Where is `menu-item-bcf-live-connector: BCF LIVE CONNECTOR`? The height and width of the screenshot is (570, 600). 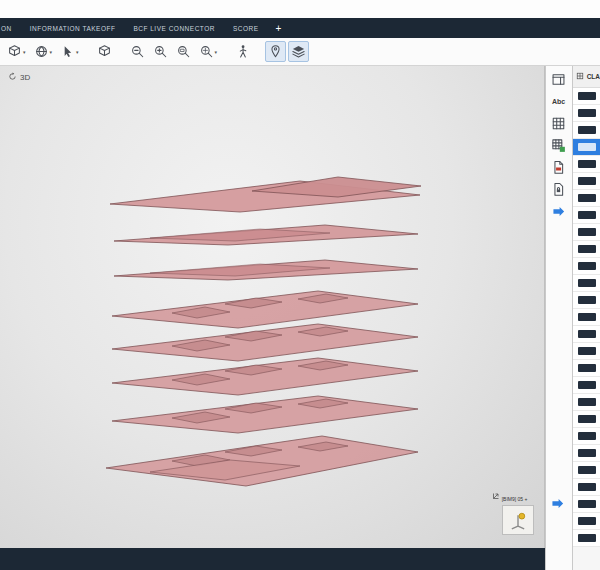 menu-item-bcf-live-connector: BCF LIVE CONNECTOR is located at coordinates (174, 28).